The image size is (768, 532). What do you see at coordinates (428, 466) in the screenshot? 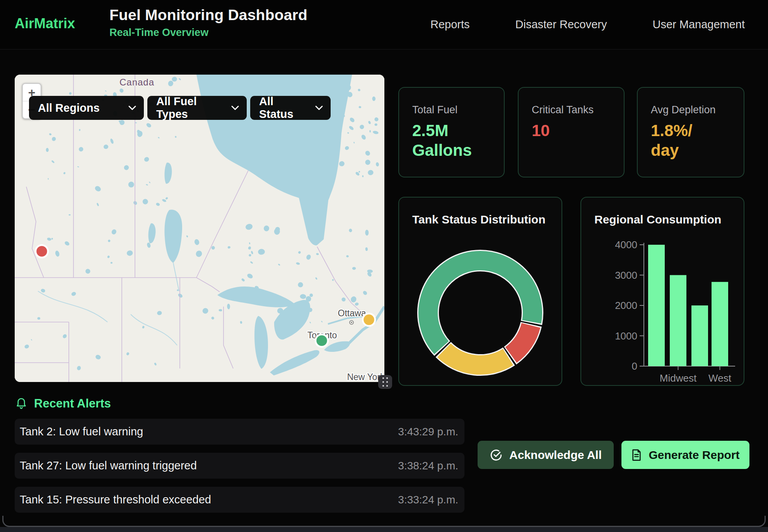
I see `alert-timestamp: 3:38:24 p.m.` at bounding box center [428, 466].